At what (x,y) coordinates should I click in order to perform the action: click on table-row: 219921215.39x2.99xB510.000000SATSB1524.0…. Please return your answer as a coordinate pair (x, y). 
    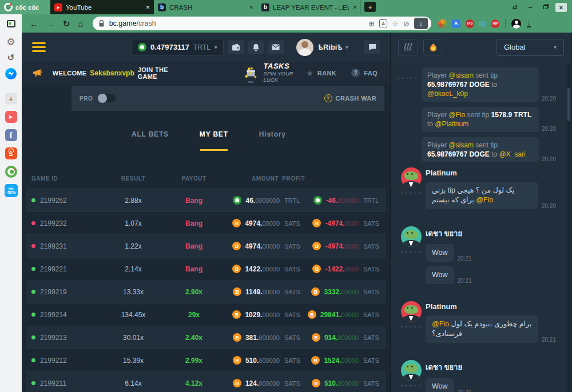
    Looking at the image, I should click on (206, 360).